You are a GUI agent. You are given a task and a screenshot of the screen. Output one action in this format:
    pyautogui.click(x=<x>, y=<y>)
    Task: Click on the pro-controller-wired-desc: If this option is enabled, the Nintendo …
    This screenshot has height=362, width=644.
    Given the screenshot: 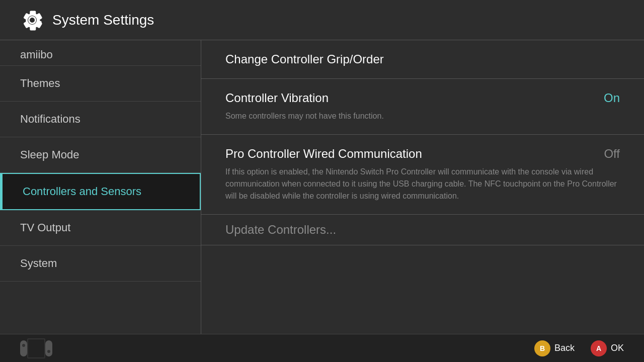 What is the action you would take?
    pyautogui.click(x=423, y=184)
    